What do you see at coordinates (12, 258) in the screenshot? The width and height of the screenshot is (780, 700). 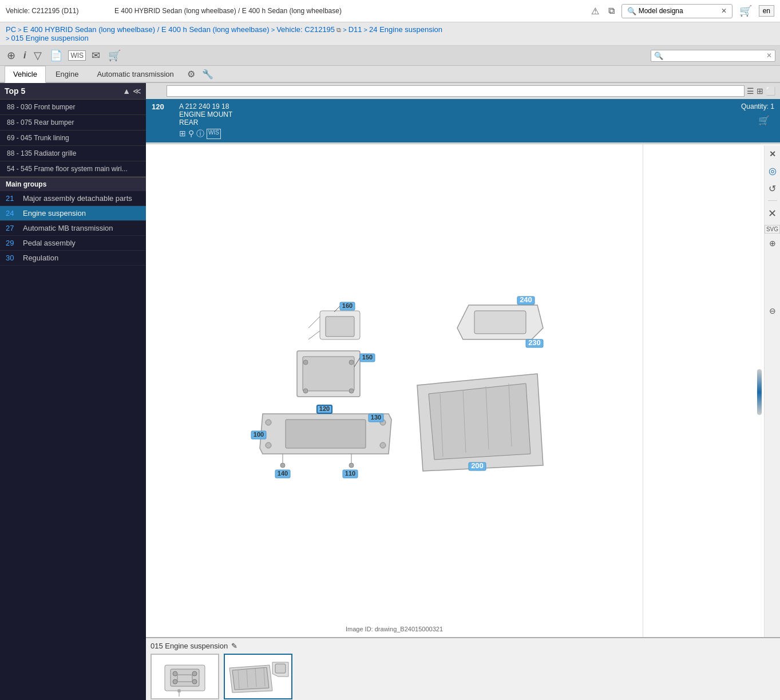 I see `group-num: 30` at bounding box center [12, 258].